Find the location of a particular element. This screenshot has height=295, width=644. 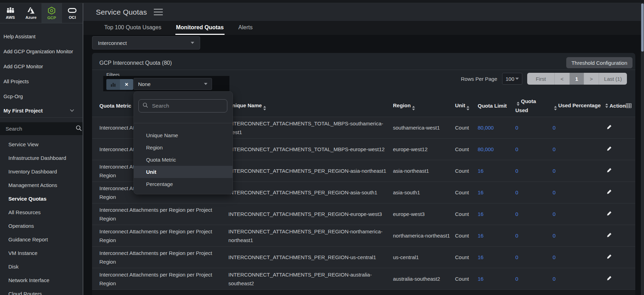

sidebar-item-all-projects: All Projects is located at coordinates (41, 81).